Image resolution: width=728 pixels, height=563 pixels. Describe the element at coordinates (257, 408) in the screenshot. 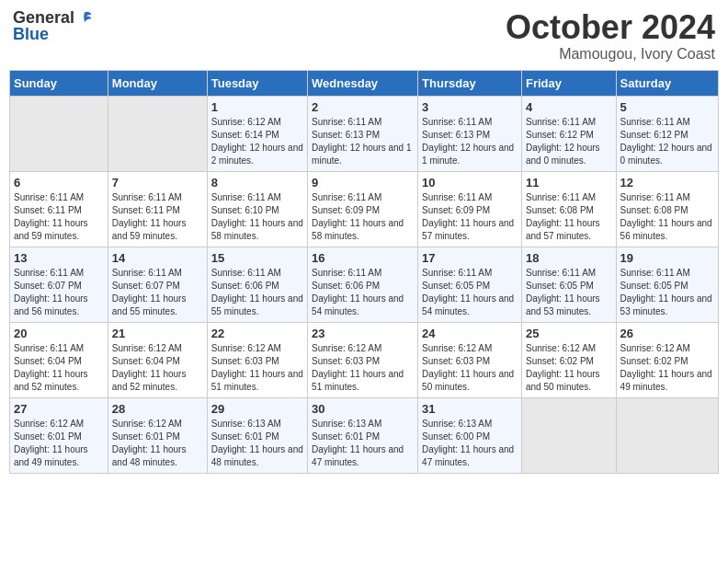

I see `day-number: 29` at that location.